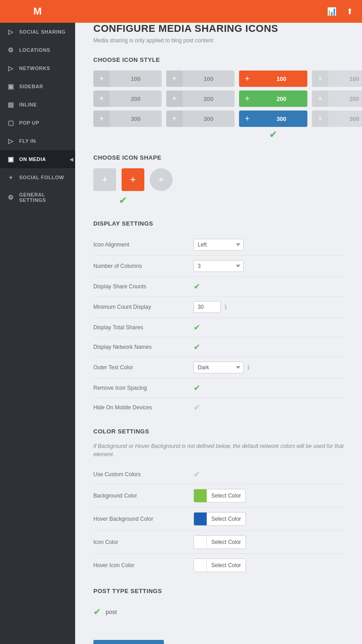 The width and height of the screenshot is (362, 644). What do you see at coordinates (161, 180) in the screenshot?
I see `shape-circle-btn: +` at bounding box center [161, 180].